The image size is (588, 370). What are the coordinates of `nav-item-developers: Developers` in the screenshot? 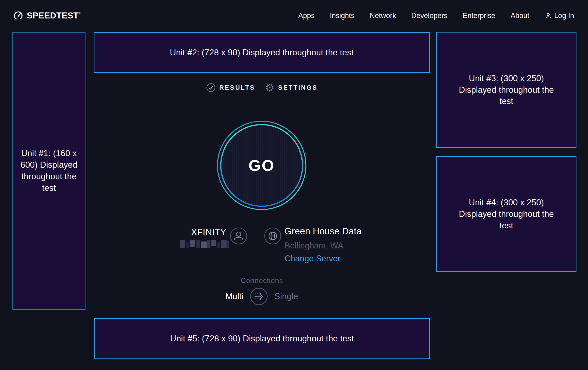 It's located at (429, 16).